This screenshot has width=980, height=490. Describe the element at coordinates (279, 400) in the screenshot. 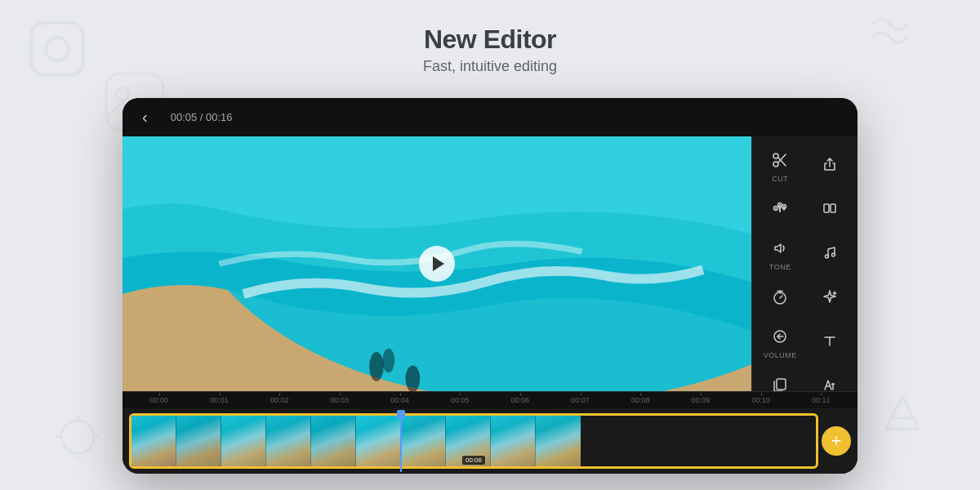

I see `ruler-mark-2: 00:02` at that location.